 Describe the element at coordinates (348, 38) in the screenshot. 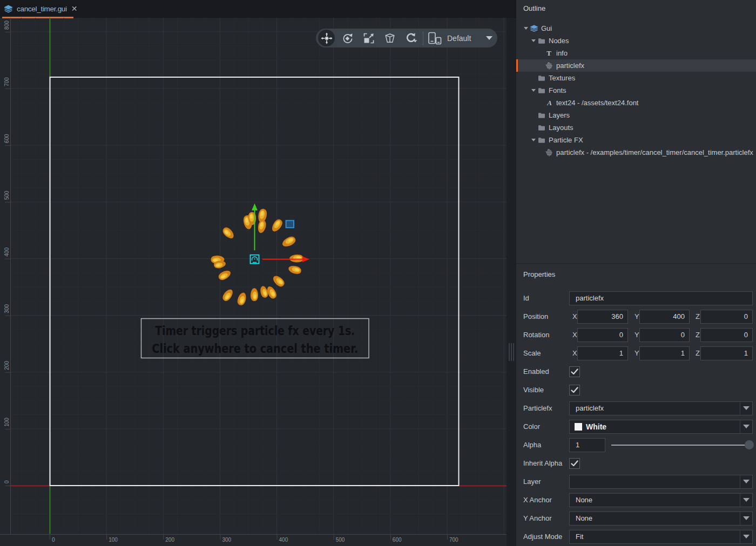

I see `rotate-tool-button` at that location.